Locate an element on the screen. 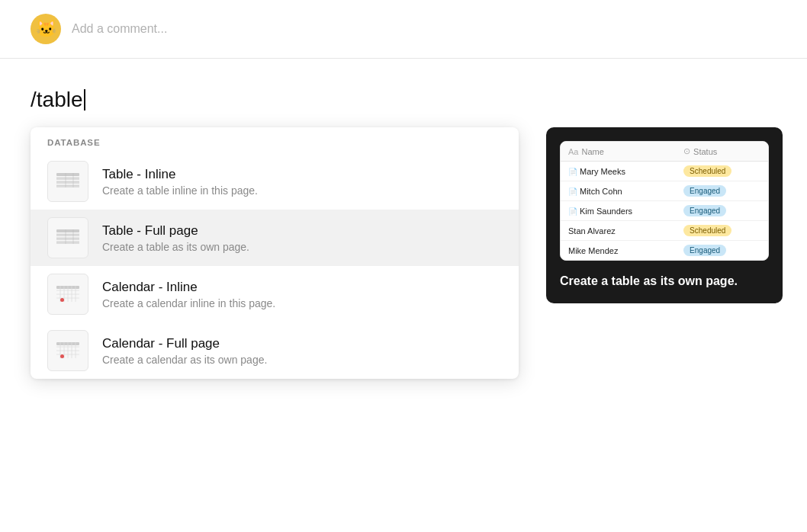  calendar-full-page-text: Calendar - Full page Create a calendar a… is located at coordinates (185, 351).